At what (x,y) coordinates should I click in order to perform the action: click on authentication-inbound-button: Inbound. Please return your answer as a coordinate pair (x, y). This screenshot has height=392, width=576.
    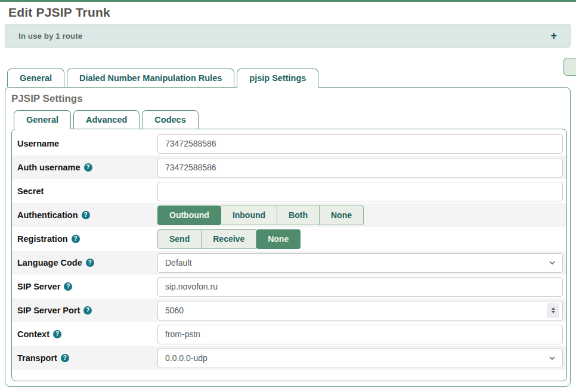
    Looking at the image, I should click on (249, 216).